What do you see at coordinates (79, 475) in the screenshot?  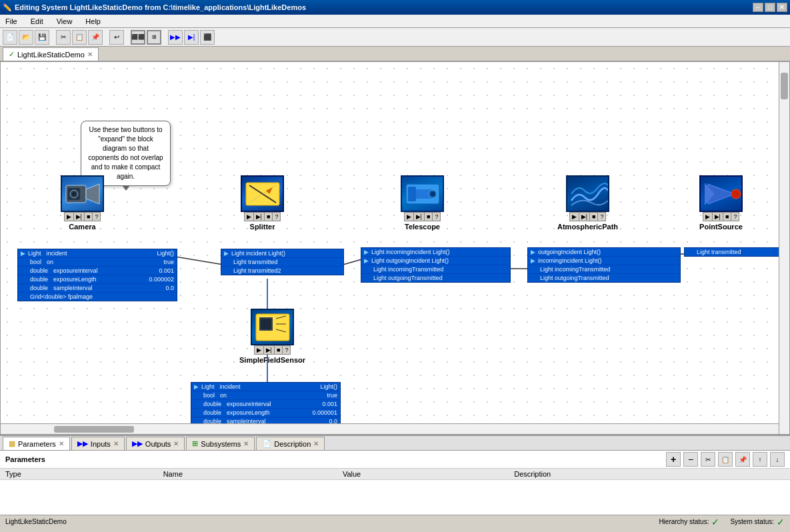 I see `col-type: Type` at bounding box center [79, 475].